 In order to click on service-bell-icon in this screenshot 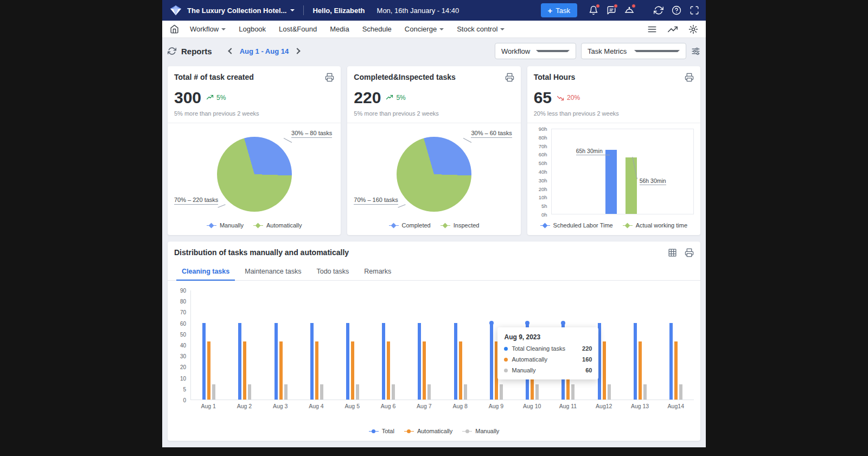, I will do `click(629, 10)`.